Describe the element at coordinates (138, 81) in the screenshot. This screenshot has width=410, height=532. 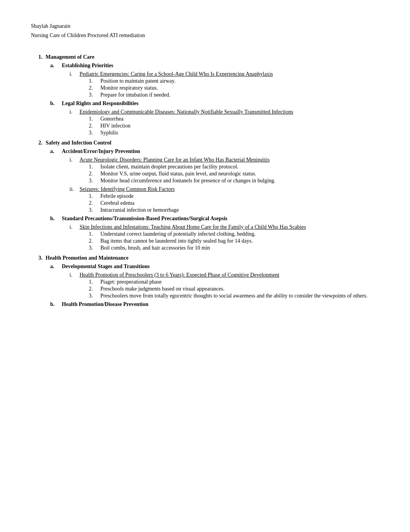
I see `item-text-1-1-1-1: Position to maintain patent airway.` at that location.